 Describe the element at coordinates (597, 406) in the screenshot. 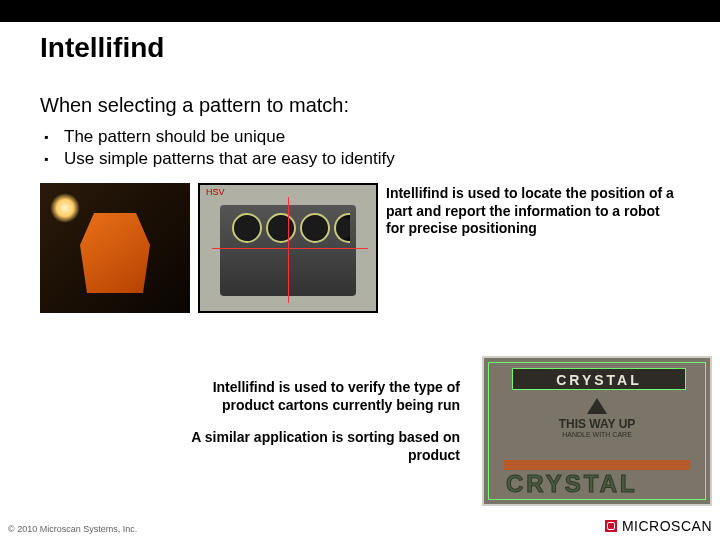

I see `up-arrow-icon` at that location.